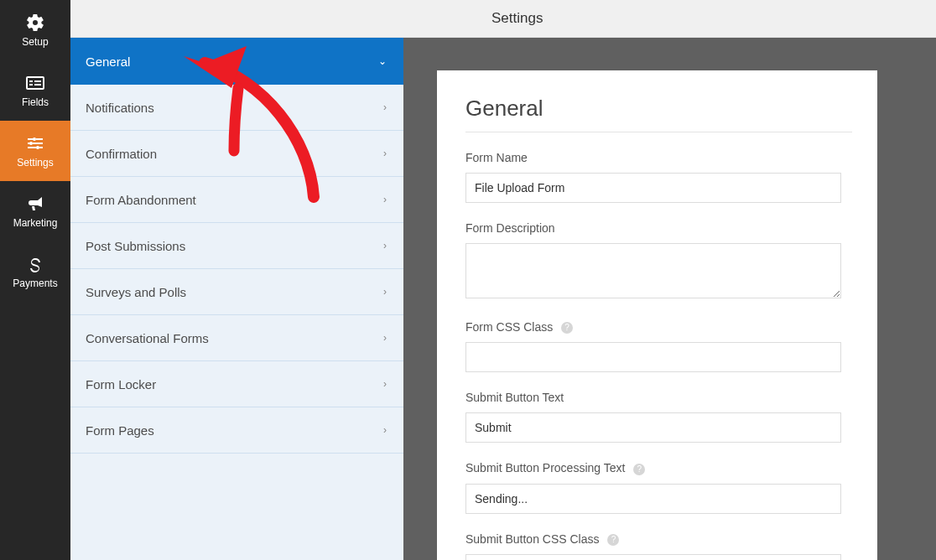  What do you see at coordinates (120, 431) in the screenshot?
I see `section-label: Form Pages` at bounding box center [120, 431].